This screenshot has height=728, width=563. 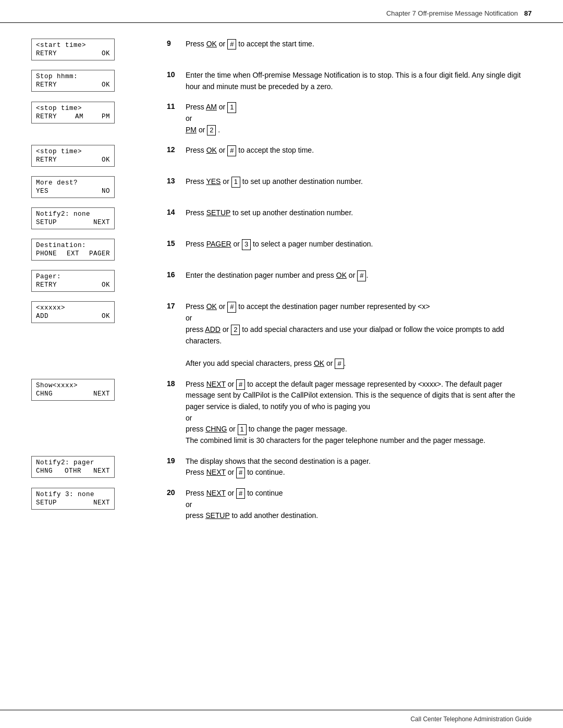 I want to click on step-content: 9Press OK or # to accept the start time., so click(x=349, y=44).